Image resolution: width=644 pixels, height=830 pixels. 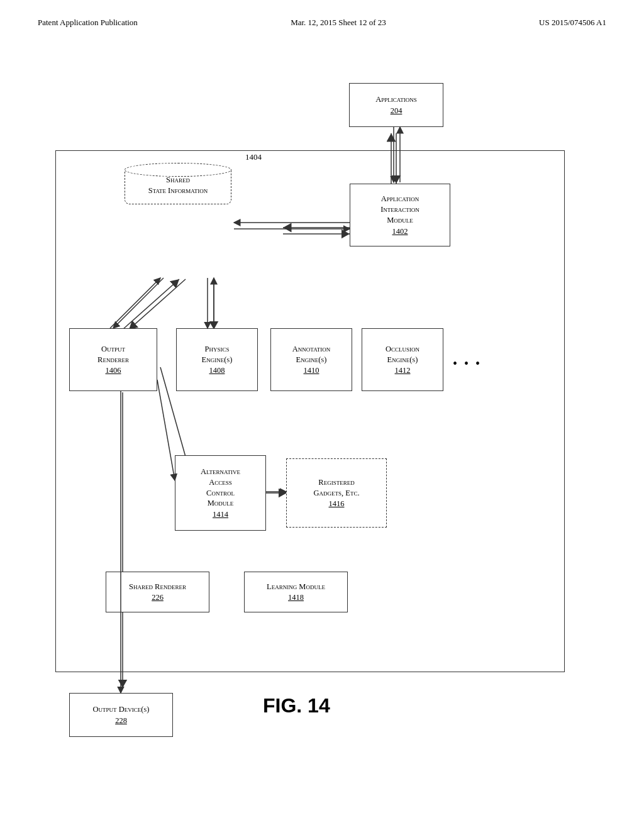 What do you see at coordinates (121, 715) in the screenshot?
I see `output-devices-box: Output Device(s) 228` at bounding box center [121, 715].